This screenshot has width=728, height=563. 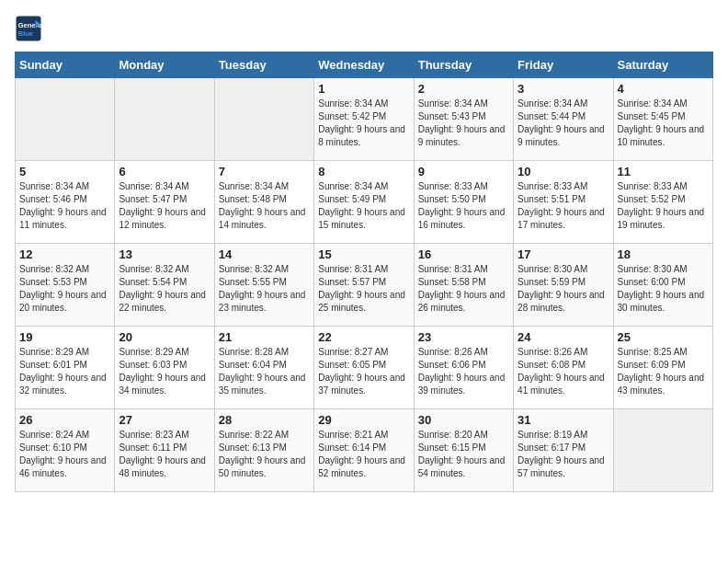 What do you see at coordinates (364, 123) in the screenshot?
I see `day-info: Sunrise: 8:34 AM Sunset: 5:42 PM Dayligh…` at bounding box center [364, 123].